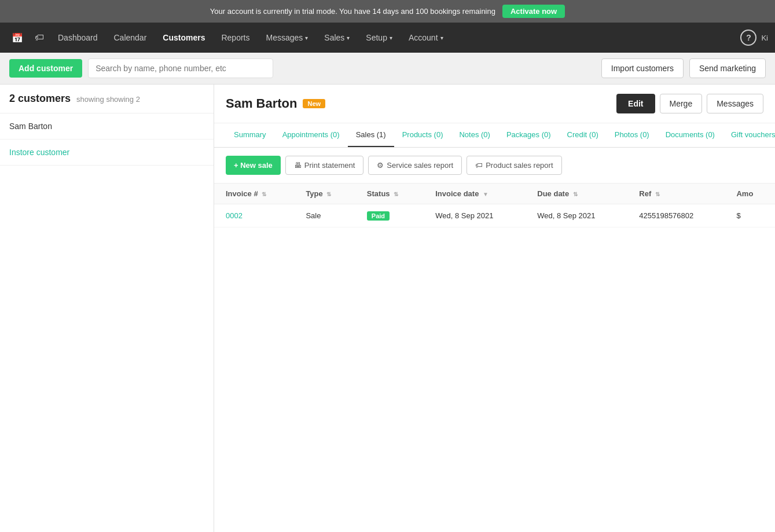 This screenshot has width=775, height=532. I want to click on nav-reports: Reports, so click(235, 38).